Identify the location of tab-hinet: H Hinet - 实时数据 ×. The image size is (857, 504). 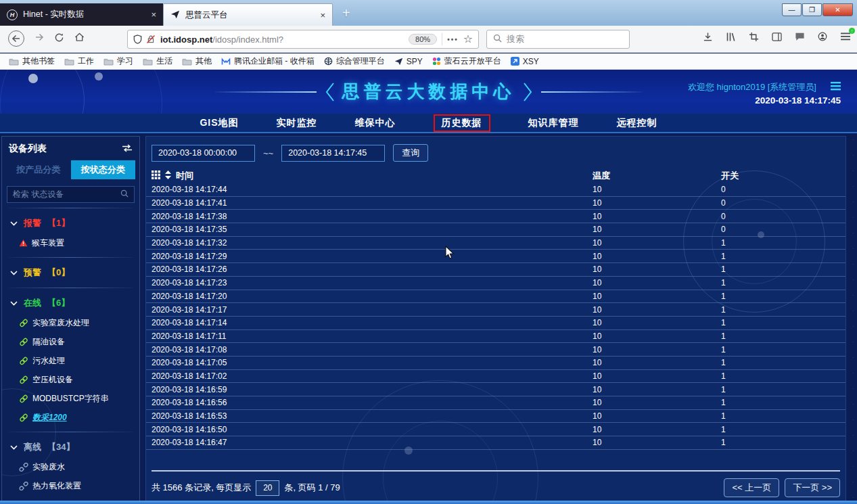
(81, 15).